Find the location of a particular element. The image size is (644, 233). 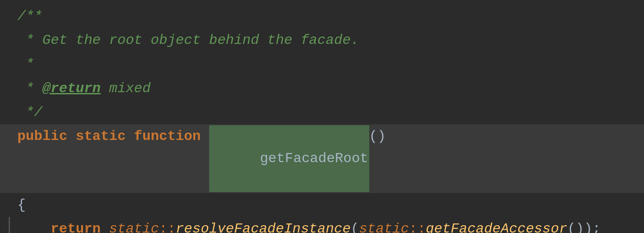

code-line-2: * Get the root object behind the facade. is located at coordinates (322, 40).